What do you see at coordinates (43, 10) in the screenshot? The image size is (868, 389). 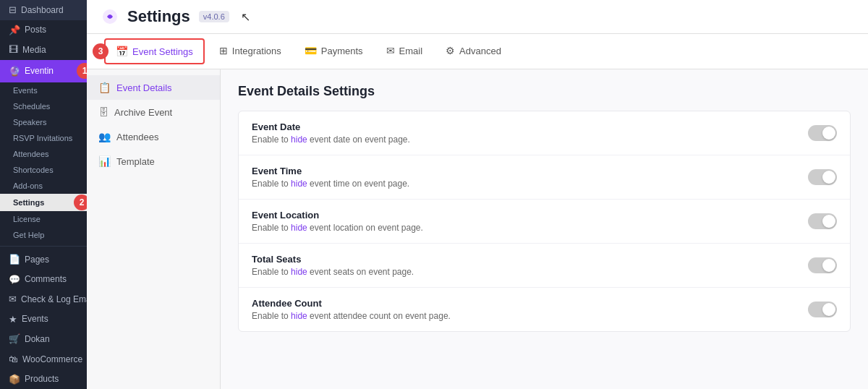 I see `sidebar-item-dashboard: ⊟ Dashboard` at bounding box center [43, 10].